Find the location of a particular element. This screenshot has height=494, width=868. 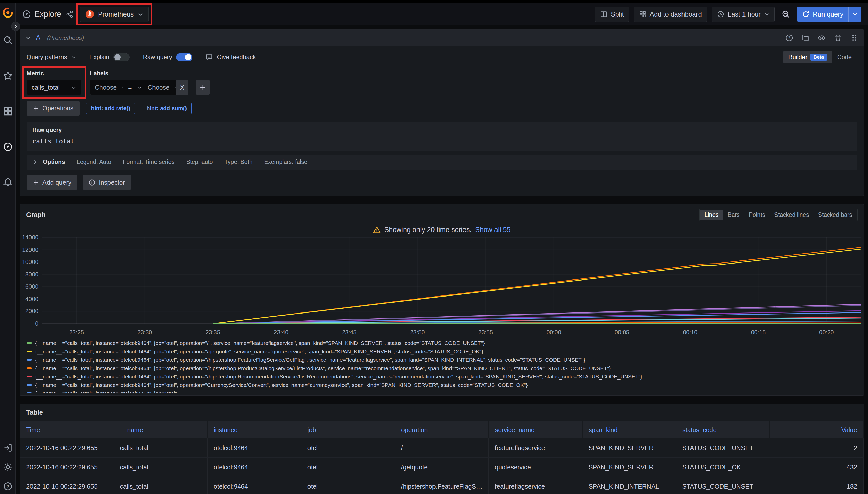

svg-text: 6000 is located at coordinates (32, 286).